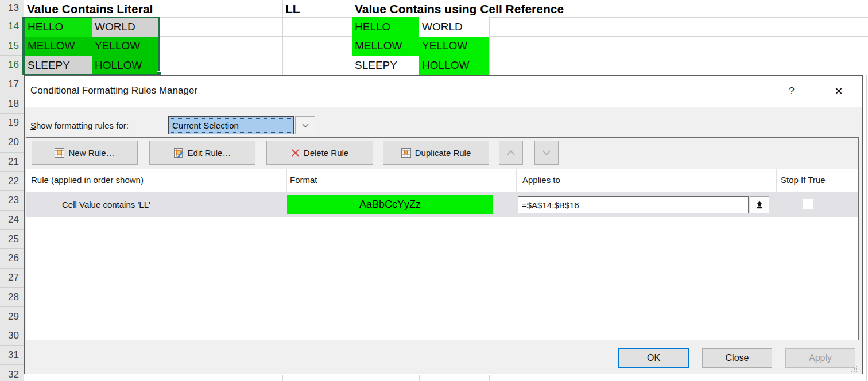  What do you see at coordinates (202, 153) in the screenshot?
I see `edit-rule-button: Edit Rule…` at bounding box center [202, 153].